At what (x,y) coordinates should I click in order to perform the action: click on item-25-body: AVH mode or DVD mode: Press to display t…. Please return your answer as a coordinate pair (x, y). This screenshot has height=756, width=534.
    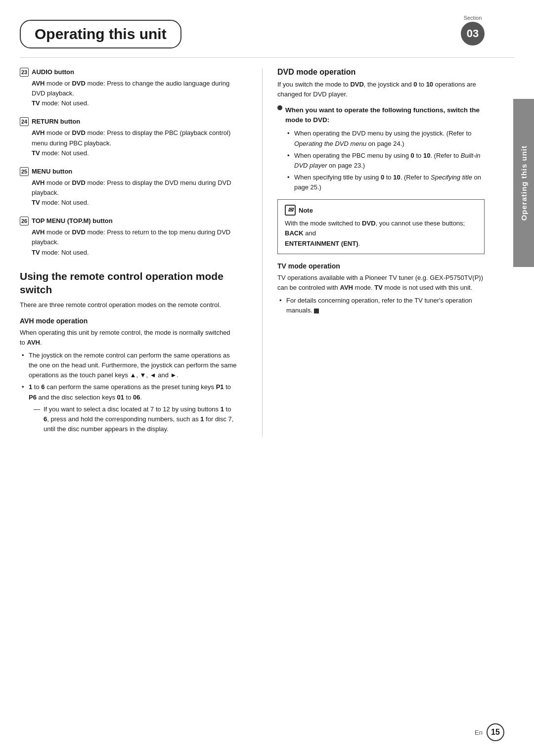
    Looking at the image, I should click on (134, 193).